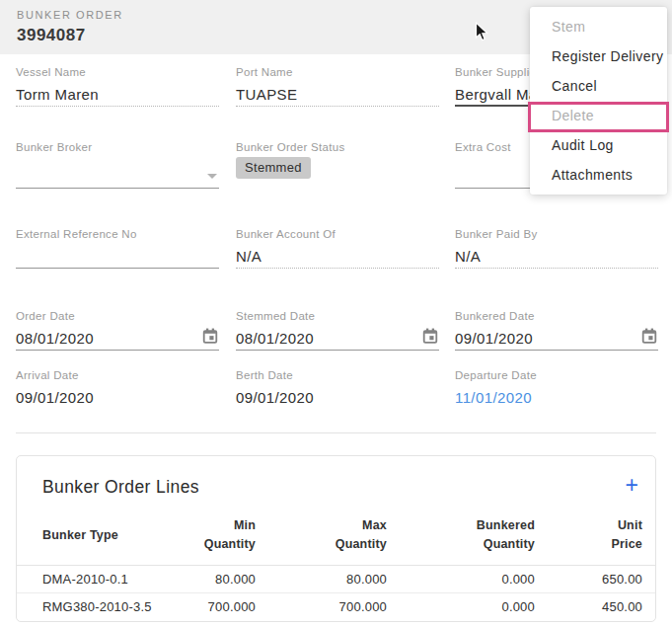 Image resolution: width=672 pixels, height=628 pixels. What do you see at coordinates (337, 375) in the screenshot?
I see `berth-date-label: Berth Date` at bounding box center [337, 375].